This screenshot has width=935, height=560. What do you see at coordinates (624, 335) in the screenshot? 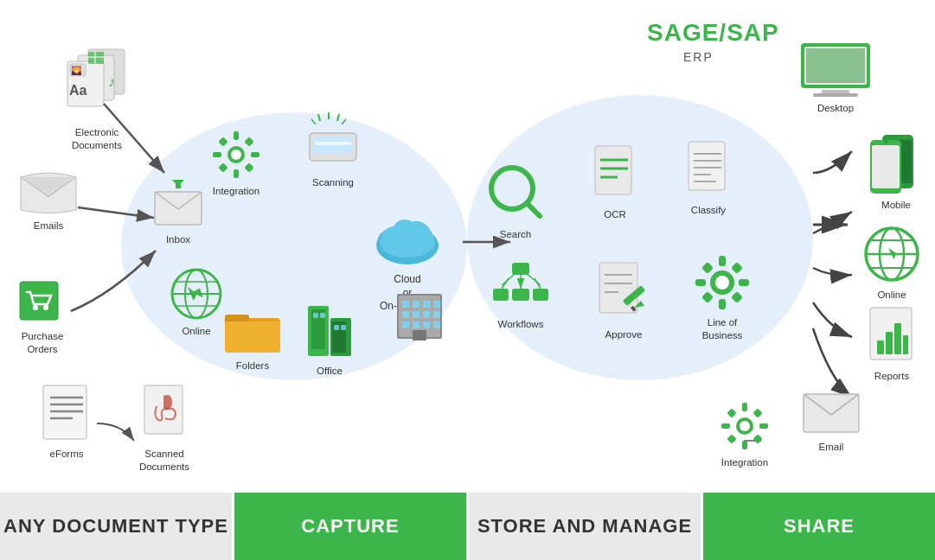
I see `approve-label: Approve` at bounding box center [624, 335].